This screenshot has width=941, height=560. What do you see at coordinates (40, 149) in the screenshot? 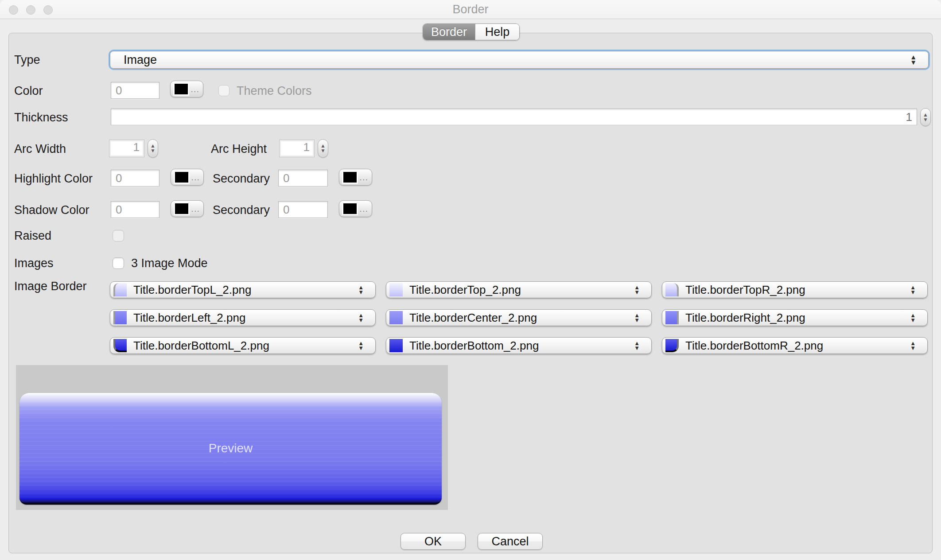
I see `arc-width-label: Arc Width` at bounding box center [40, 149].